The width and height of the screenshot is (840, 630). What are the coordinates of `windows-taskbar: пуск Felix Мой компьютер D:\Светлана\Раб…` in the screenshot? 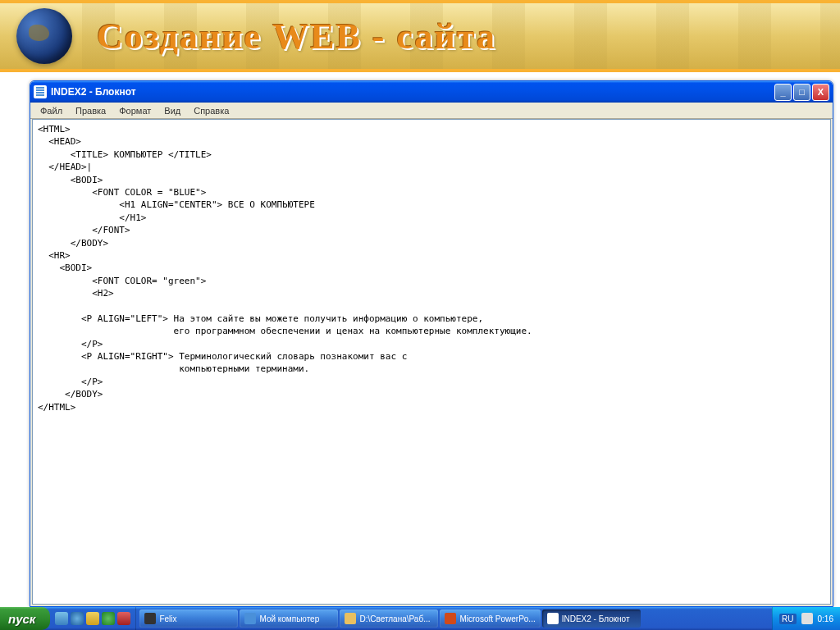 It's located at (420, 619).